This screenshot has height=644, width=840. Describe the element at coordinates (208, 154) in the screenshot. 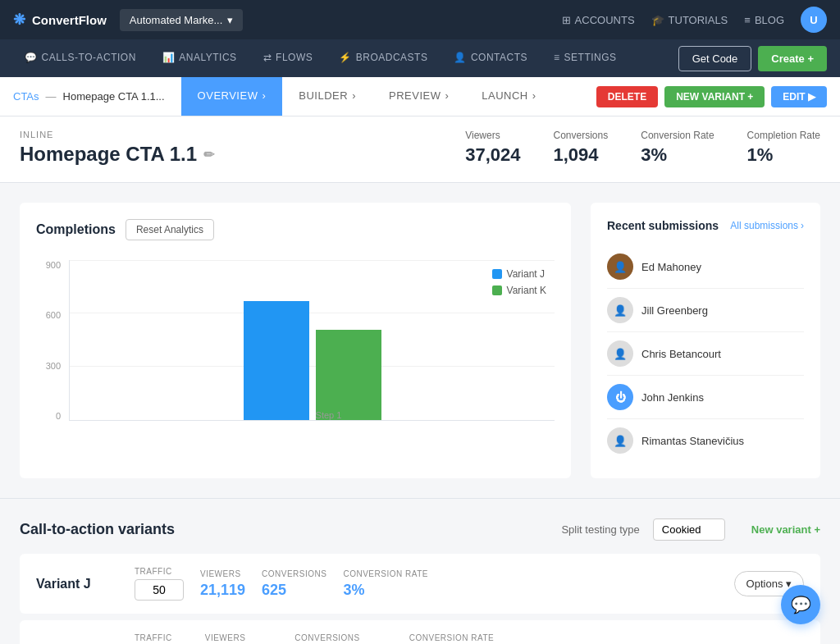

I see `cta-edit-pencil-icon: ✏` at that location.